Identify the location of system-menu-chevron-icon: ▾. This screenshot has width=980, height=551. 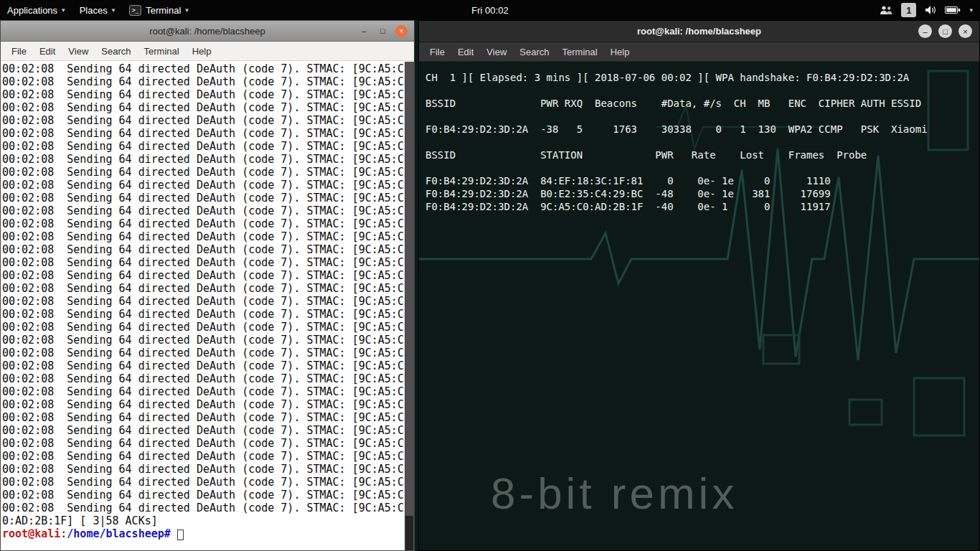
(971, 10).